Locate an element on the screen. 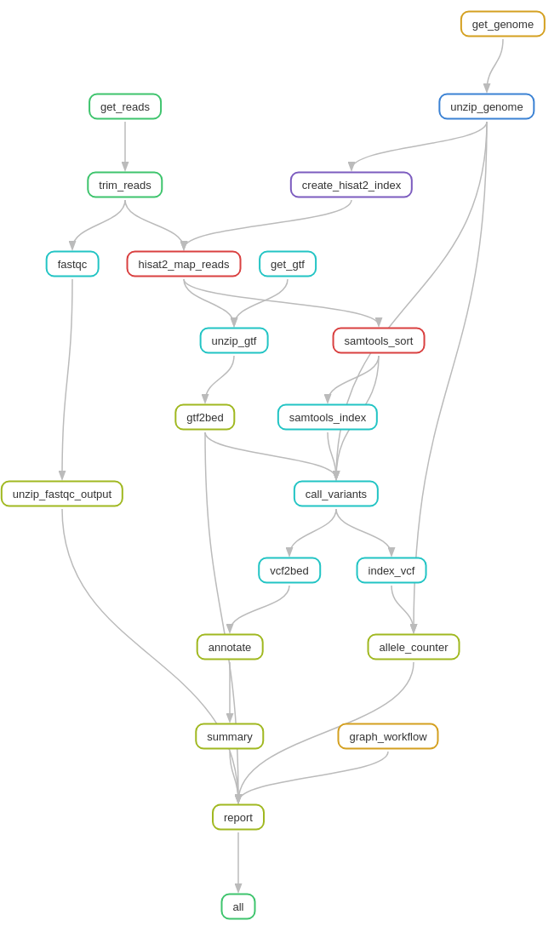  edge-hisat2_map_reads-samtools_sort is located at coordinates (281, 302).